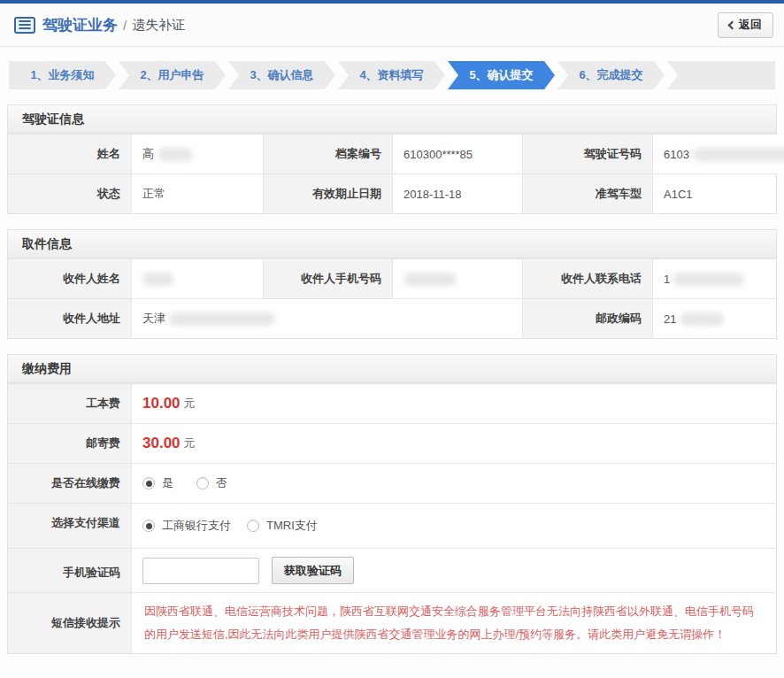 The width and height of the screenshot is (784, 678). What do you see at coordinates (733, 25) in the screenshot?
I see `back-chevron-icon` at bounding box center [733, 25].